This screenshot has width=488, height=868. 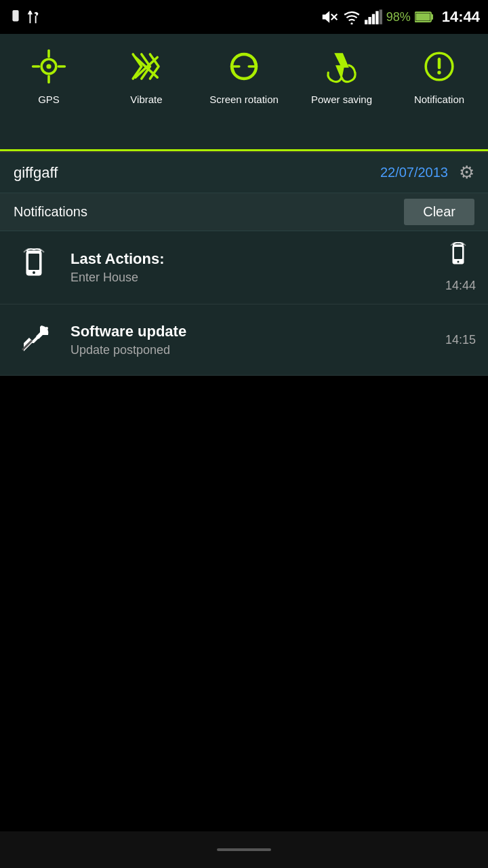 I want to click on last-actions-right-icon, so click(x=462, y=258).